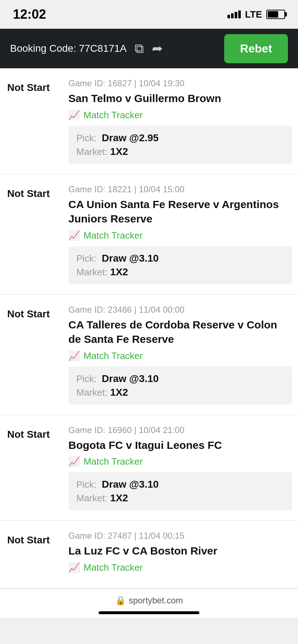  I want to click on signal-icon, so click(234, 14).